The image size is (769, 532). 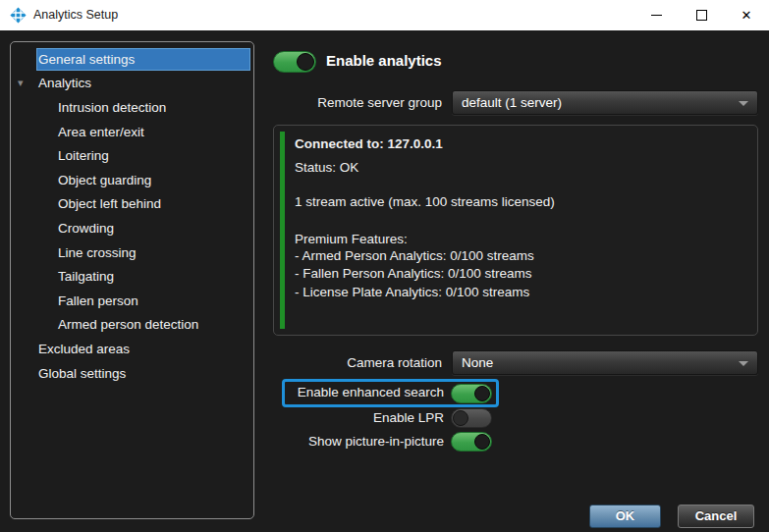 What do you see at coordinates (86, 59) in the screenshot?
I see `sidebar-item-label: General settings` at bounding box center [86, 59].